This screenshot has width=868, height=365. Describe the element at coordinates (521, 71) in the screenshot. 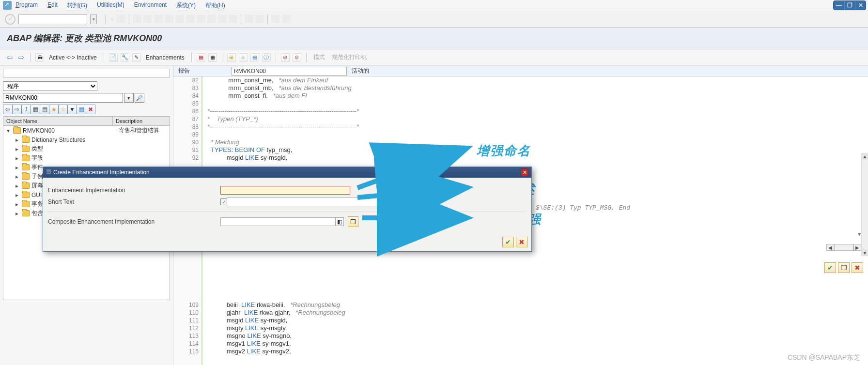

I see `editor-info-bar: 报告 RMVKON00 活动的` at that location.